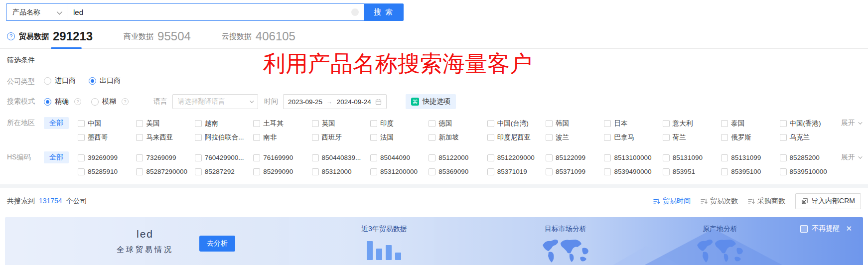 This screenshot has height=265, width=868. Describe the element at coordinates (672, 201) in the screenshot. I see `sort-trade-time: 贸易时间` at that location.